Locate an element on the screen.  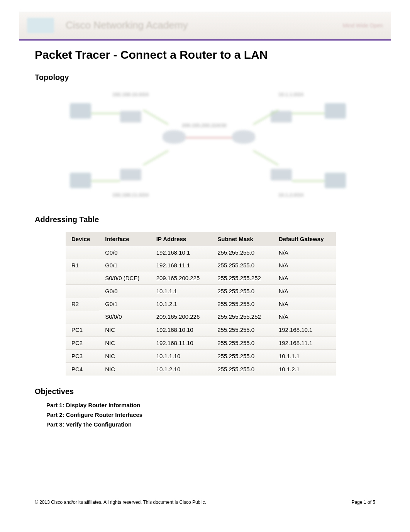
addressing-table-heading: Addressing Table is located at coordinates (205, 219).